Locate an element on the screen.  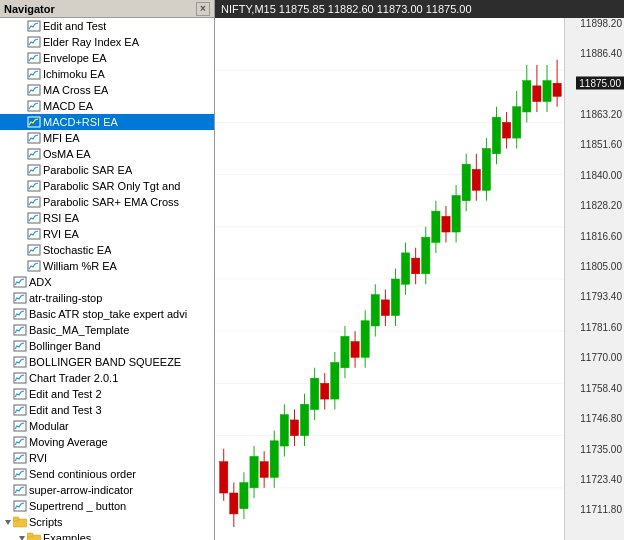
item-label: Parabolic SAR+ EMA Cross is located at coordinates (111, 202).